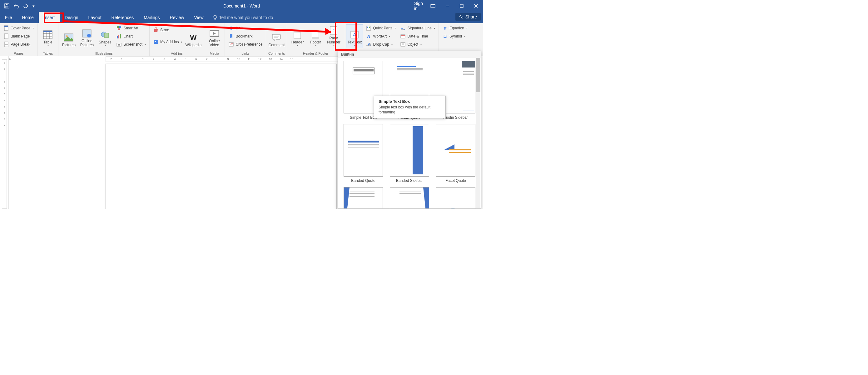 This screenshot has width=868, height=375. What do you see at coordinates (19, 45) in the screenshot?
I see `page-break-button: Page Break` at bounding box center [19, 45].